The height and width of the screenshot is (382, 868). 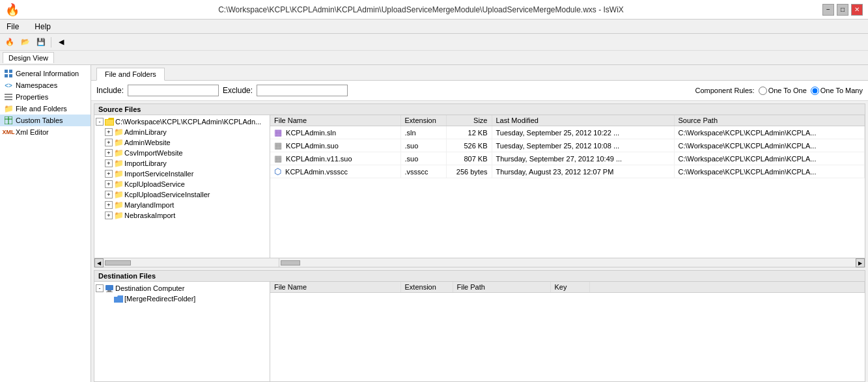 I want to click on tree-item-kcpluploadservice: + 📁 KcplUploadService, so click(x=182, y=184).